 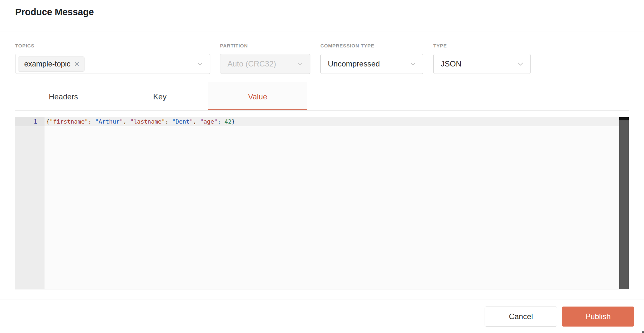 What do you see at coordinates (372, 64) in the screenshot?
I see `compression-type-select: Uncompressed` at bounding box center [372, 64].